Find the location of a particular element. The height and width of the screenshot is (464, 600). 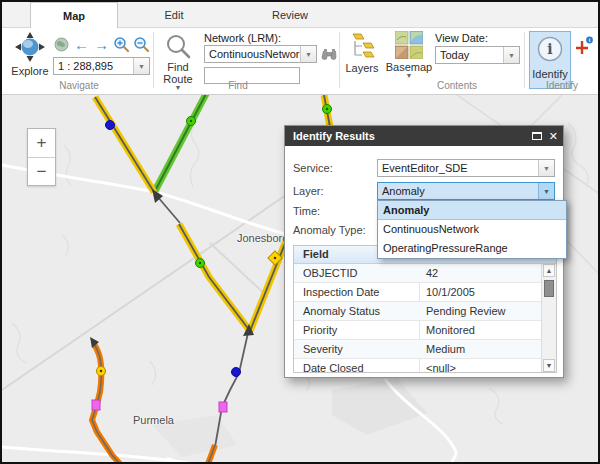

layer-dropdown-list: Anomaly ContinuousNetwork OperatingPress… is located at coordinates (472, 230).